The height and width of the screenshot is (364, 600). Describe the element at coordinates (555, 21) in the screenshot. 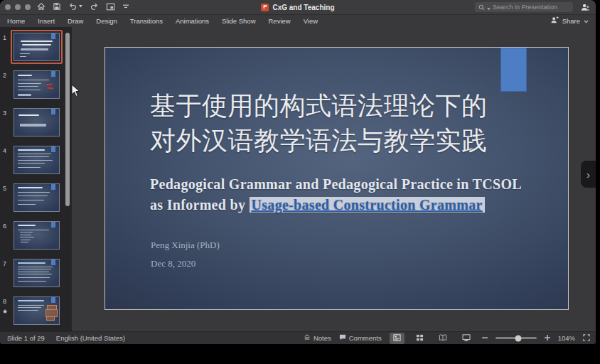

I see `share-person-plus-icon` at that location.